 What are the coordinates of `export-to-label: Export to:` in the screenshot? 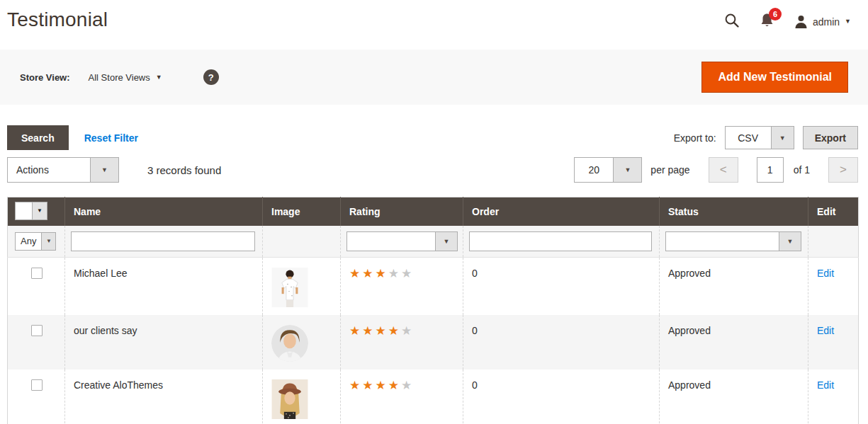 It's located at (695, 138).